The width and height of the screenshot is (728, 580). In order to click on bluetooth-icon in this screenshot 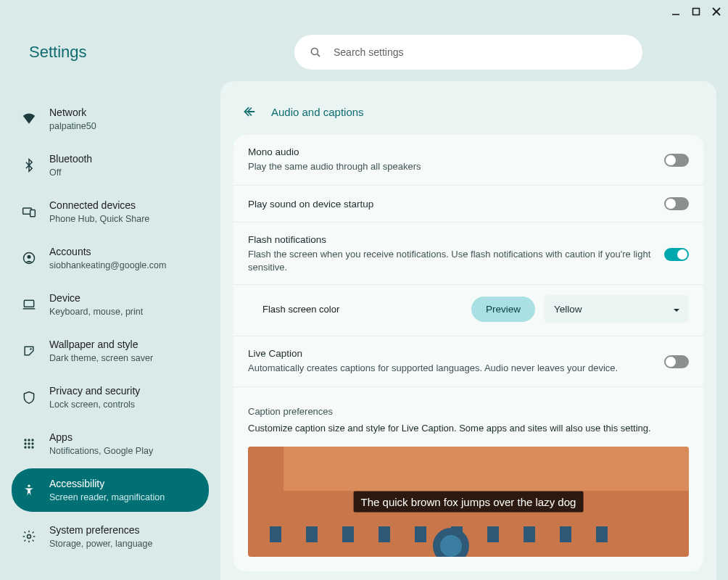, I will do `click(29, 165)`.